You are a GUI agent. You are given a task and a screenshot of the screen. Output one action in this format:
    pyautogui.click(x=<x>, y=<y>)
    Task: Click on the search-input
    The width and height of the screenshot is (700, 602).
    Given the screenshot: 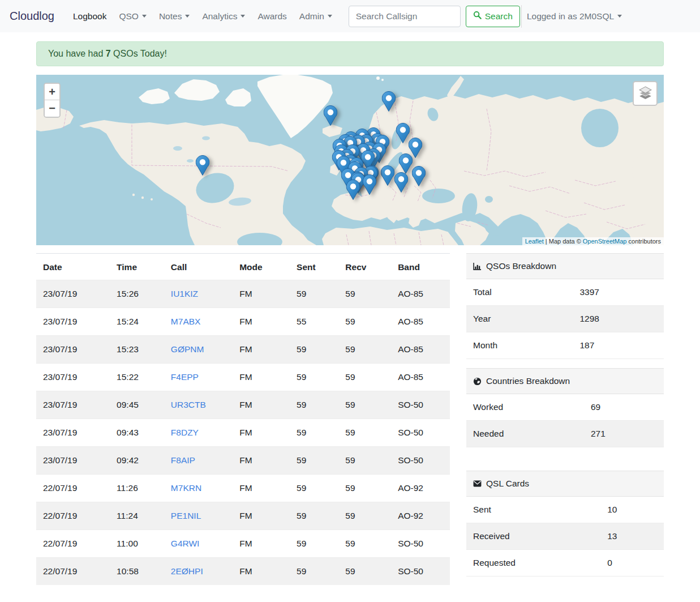 What is the action you would take?
    pyautogui.click(x=405, y=16)
    